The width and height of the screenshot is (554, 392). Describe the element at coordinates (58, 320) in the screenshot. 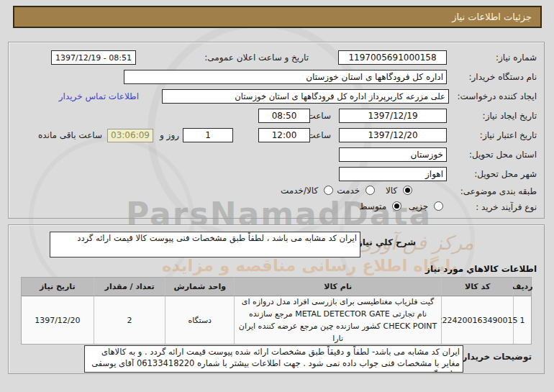

I see `cell-item-need-date: 1397/12/20` at that location.